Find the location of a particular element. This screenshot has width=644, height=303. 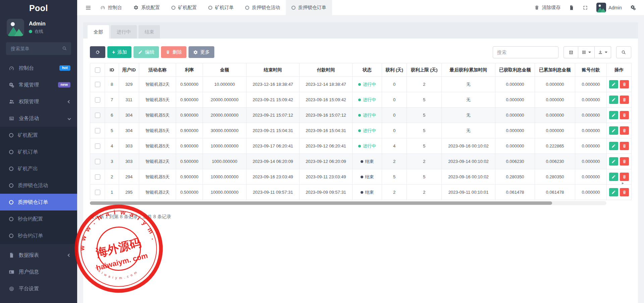

topbar-tab-矿机订单: 矿机订单 is located at coordinates (221, 7).